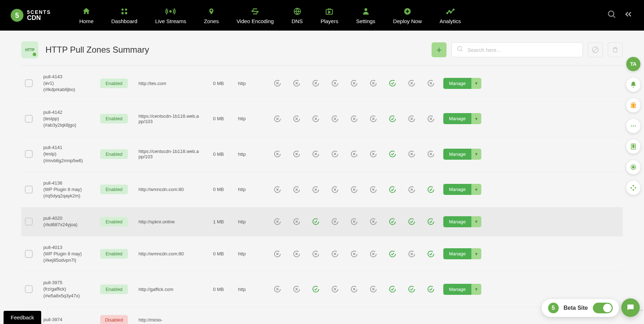 The width and height of the screenshot is (644, 324). Describe the element at coordinates (297, 16) in the screenshot. I see `nav-dns: DNS` at that location.